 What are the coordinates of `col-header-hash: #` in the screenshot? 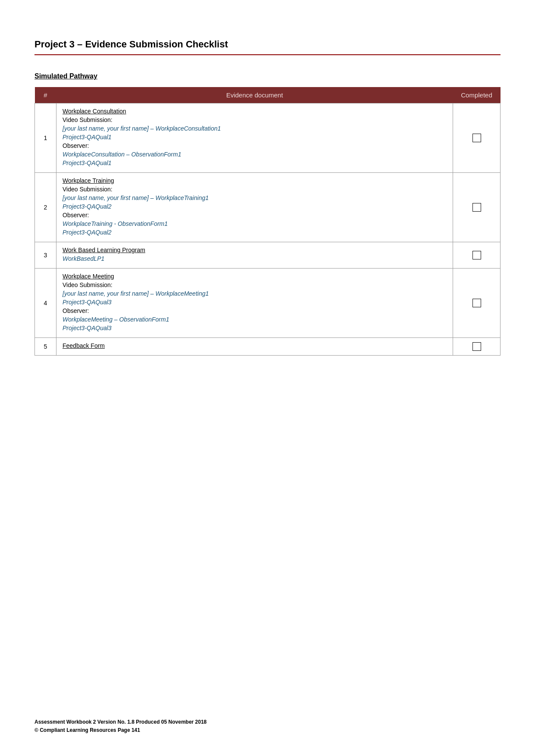 It's located at (46, 95).